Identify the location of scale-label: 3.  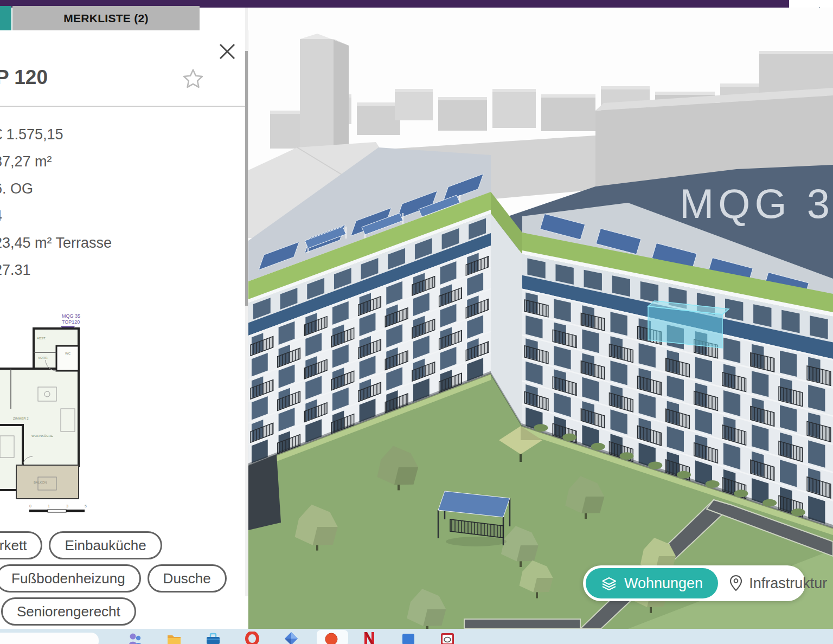
(67, 506).